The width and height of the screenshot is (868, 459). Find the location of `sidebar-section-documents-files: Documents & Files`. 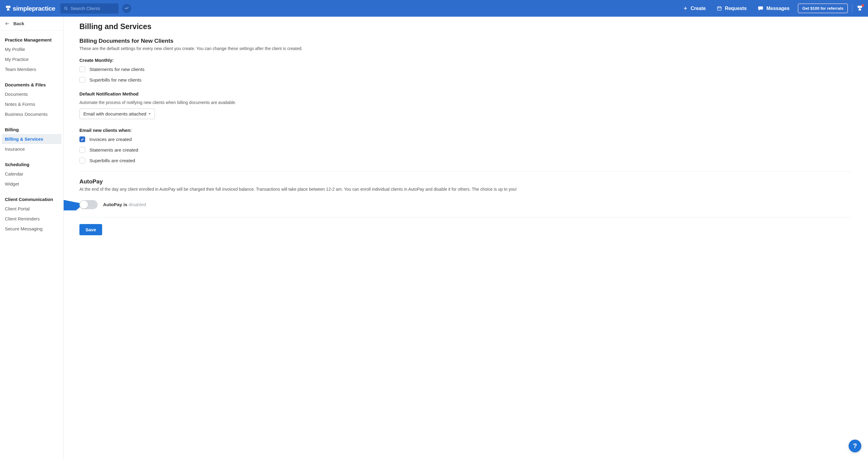

sidebar-section-documents-files: Documents & Files is located at coordinates (32, 84).